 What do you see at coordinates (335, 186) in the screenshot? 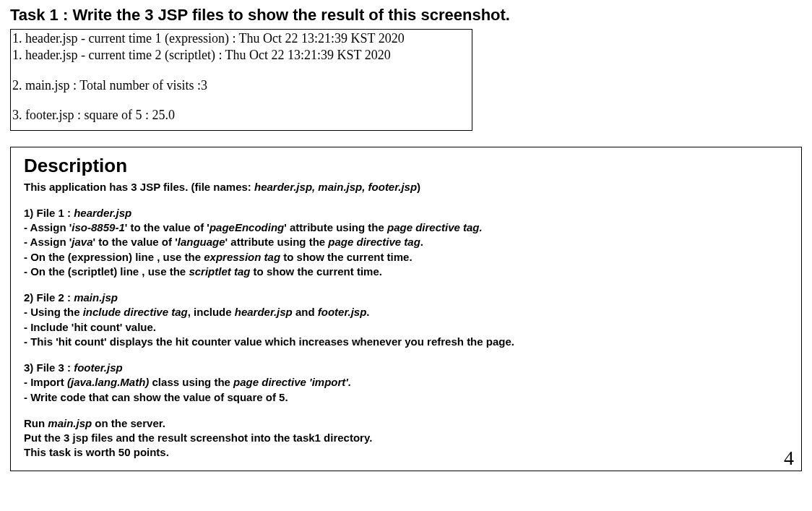
I see `intro-filenames: hearder.jsp, main.jsp, footer.jsp` at bounding box center [335, 186].